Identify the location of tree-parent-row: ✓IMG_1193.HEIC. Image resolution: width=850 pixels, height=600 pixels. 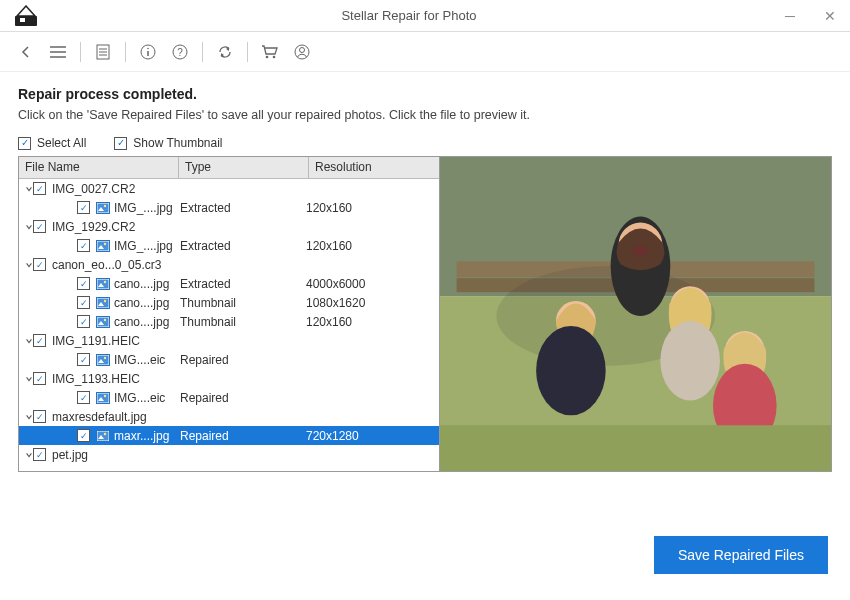
(229, 378).